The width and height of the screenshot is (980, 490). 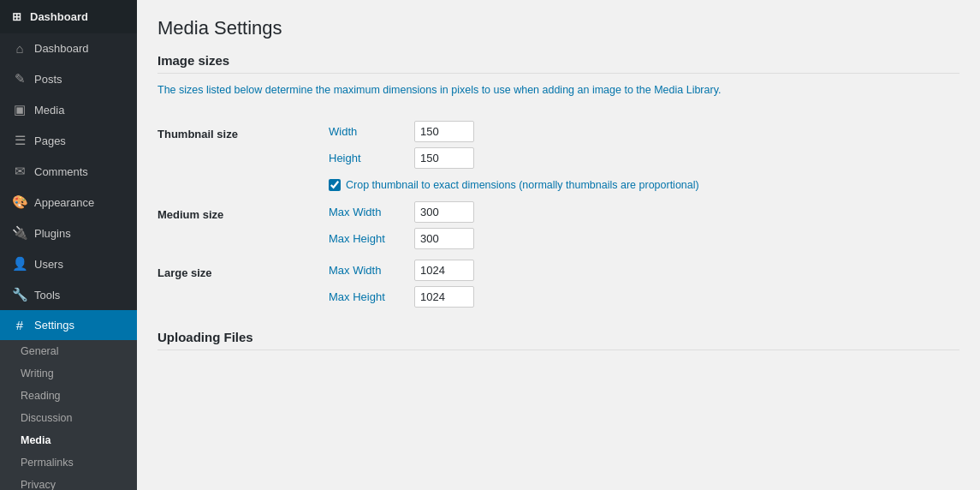 I want to click on large-row: Large size Max Width Max Height, so click(x=558, y=284).